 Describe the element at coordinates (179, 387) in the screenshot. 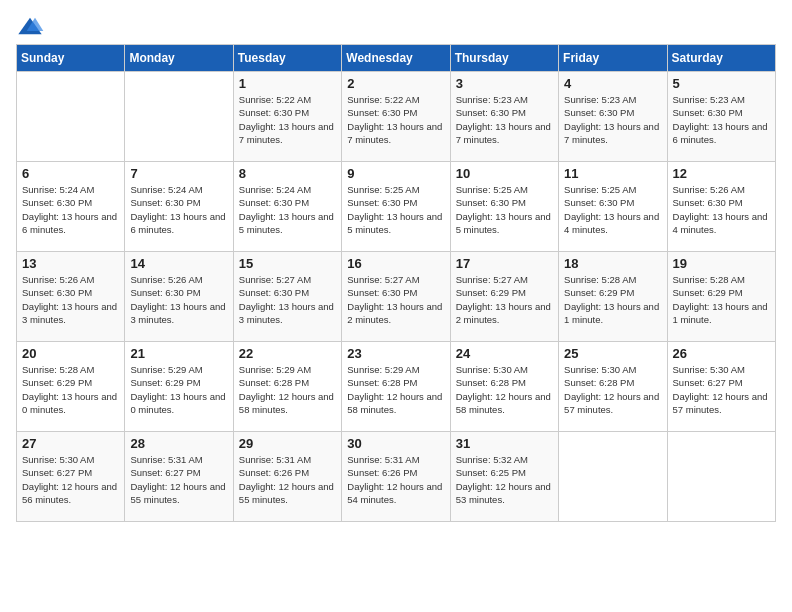

I see `calendar-cell: 21Sunrise: 5:29 AM Sunset: 6:29 PM Dayli…` at that location.